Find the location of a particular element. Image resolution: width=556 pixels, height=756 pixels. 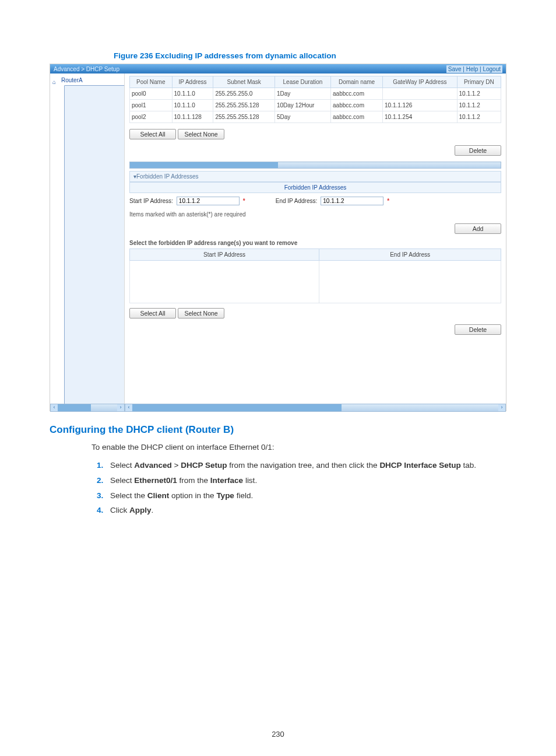

step-item: Select Advanced > DHCP Setup from the na… is located at coordinates (306, 466).